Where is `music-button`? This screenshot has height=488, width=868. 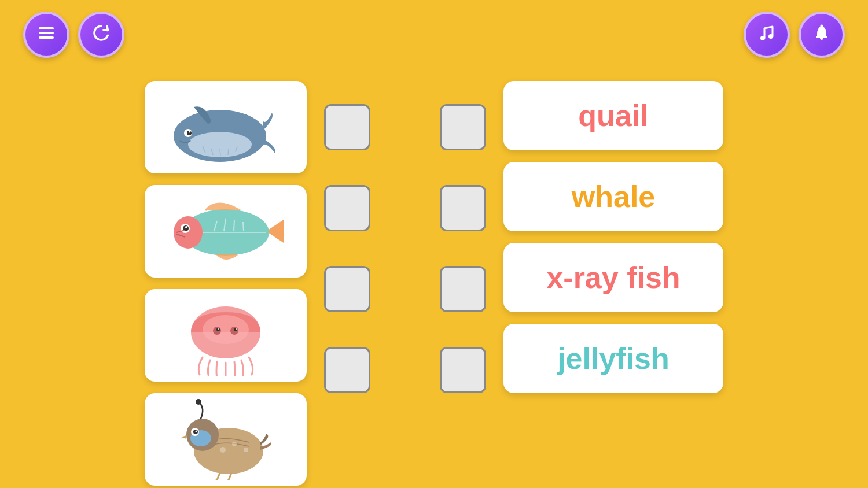 music-button is located at coordinates (767, 35).